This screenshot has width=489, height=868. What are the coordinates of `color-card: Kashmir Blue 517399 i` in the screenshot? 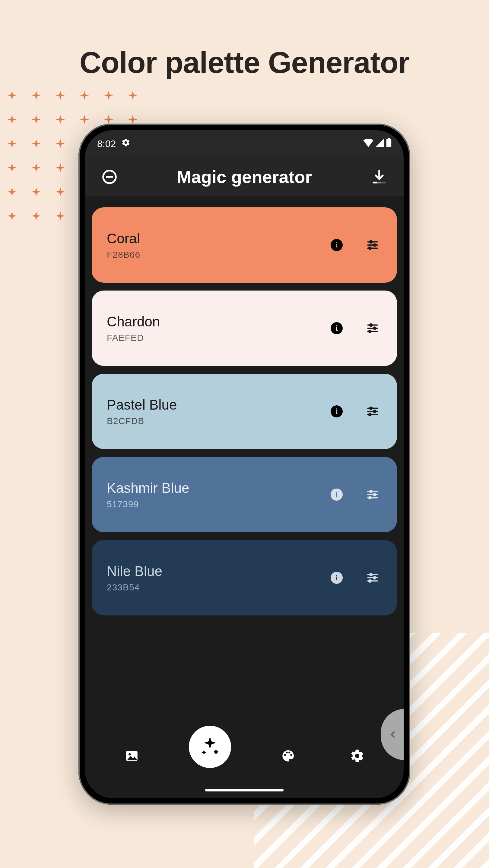 It's located at (244, 495).